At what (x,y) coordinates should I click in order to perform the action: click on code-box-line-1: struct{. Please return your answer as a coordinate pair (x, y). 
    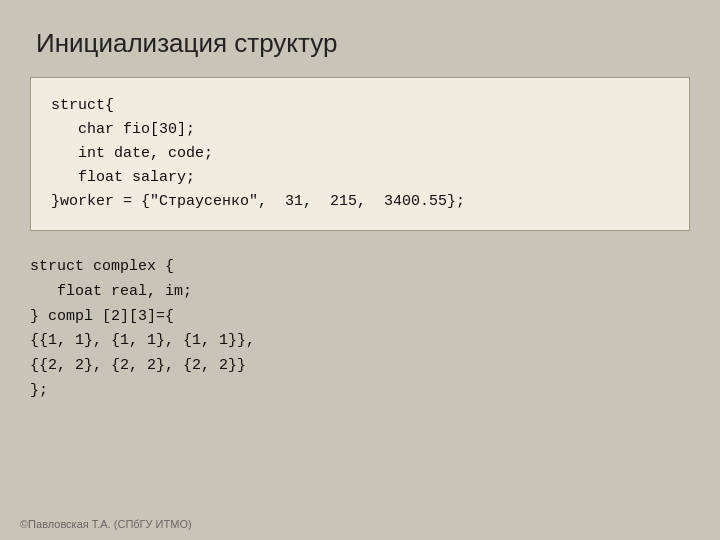
    Looking at the image, I should click on (360, 106).